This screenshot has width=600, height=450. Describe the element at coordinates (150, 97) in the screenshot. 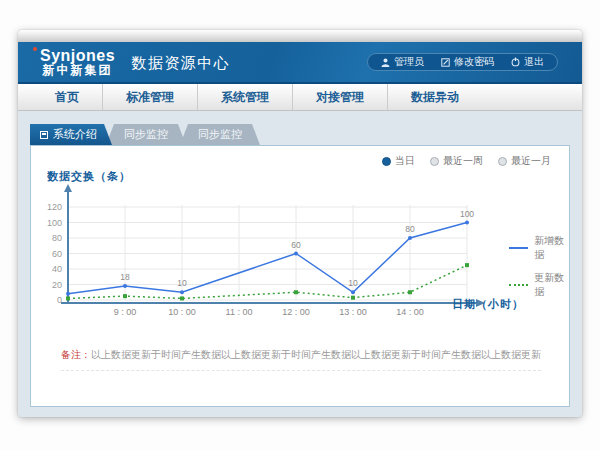

I see `nav-item-standard-mgmt: 标准管理` at that location.